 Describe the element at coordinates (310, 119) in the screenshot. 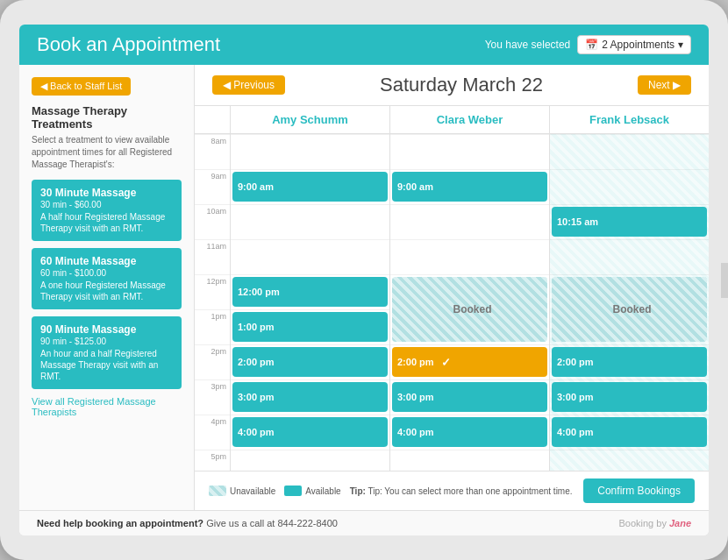

I see `staff-header-0: Amy Schumm` at that location.